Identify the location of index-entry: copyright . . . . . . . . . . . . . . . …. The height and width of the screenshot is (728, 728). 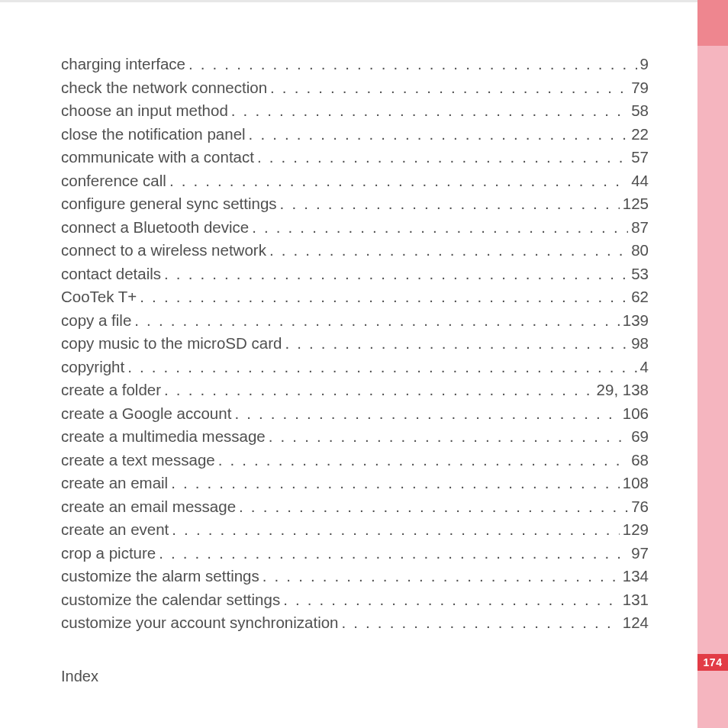
(355, 368).